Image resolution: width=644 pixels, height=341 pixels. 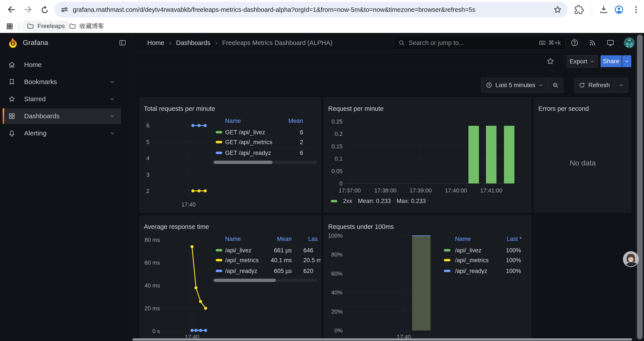 What do you see at coordinates (46, 26) in the screenshot?
I see `bookmark-folder-freeleaps: Freeleaps` at bounding box center [46, 26].